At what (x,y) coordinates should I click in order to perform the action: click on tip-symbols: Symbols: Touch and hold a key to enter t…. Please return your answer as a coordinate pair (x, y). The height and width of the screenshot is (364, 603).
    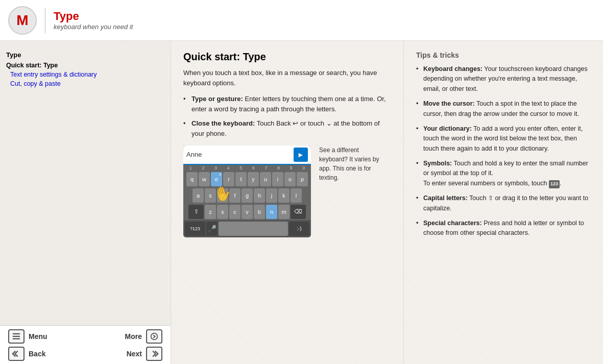
    Looking at the image, I should click on (503, 174).